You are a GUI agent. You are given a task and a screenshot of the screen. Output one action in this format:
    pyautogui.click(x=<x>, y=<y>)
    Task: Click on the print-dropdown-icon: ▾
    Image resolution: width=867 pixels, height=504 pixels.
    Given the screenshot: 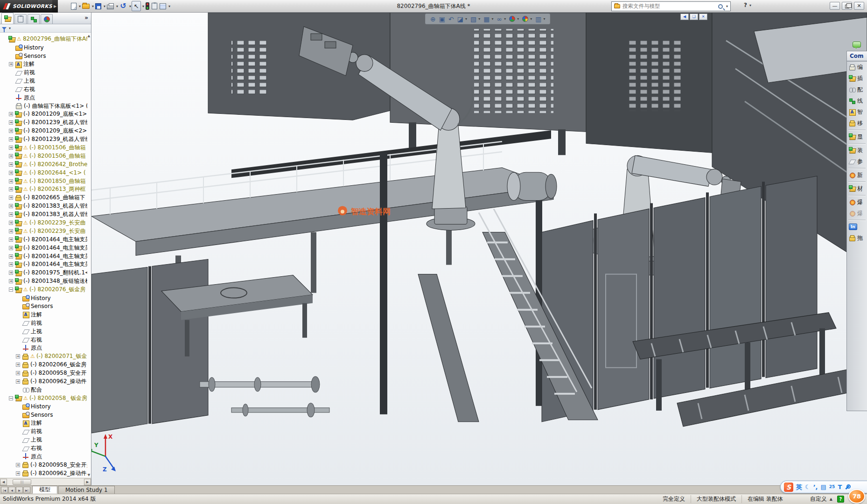 What is the action you would take?
    pyautogui.click(x=117, y=7)
    